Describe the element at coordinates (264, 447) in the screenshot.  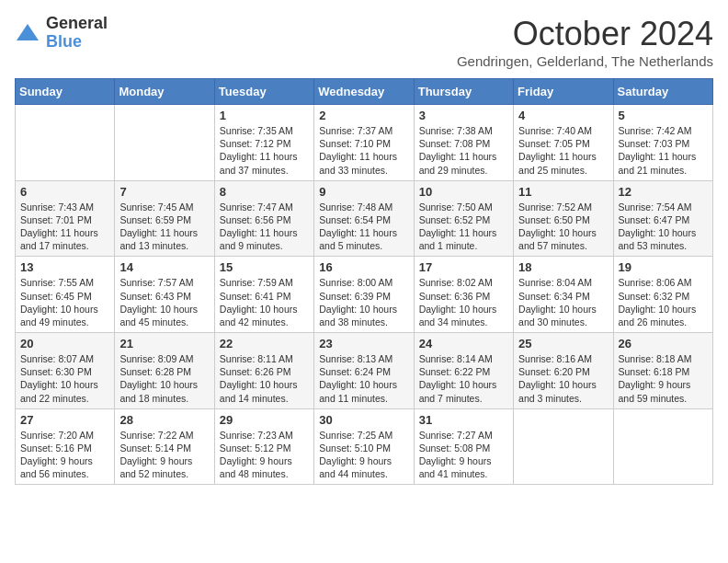
I see `calendar-cell: 29Sunrise: 7:23 AM Sunset: 5:12 PM Dayli…` at that location.